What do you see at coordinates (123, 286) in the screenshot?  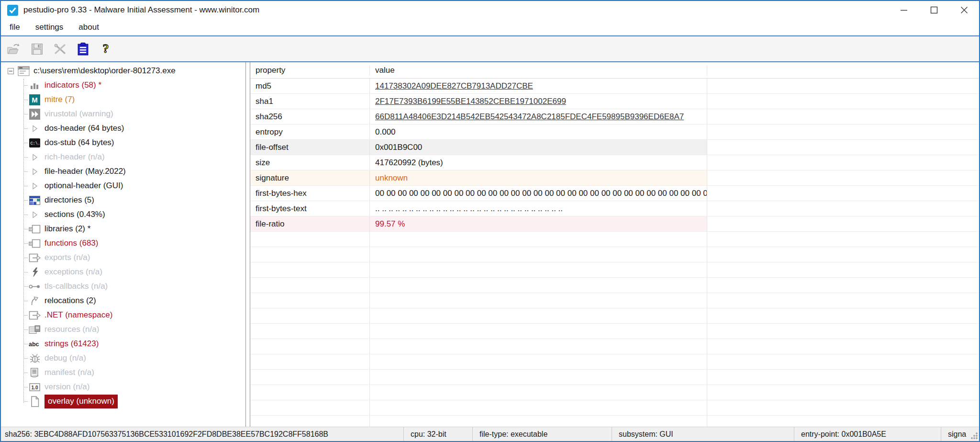 I see `tree-item-tls-callbacks: tls-callbacks (n/a)` at bounding box center [123, 286].